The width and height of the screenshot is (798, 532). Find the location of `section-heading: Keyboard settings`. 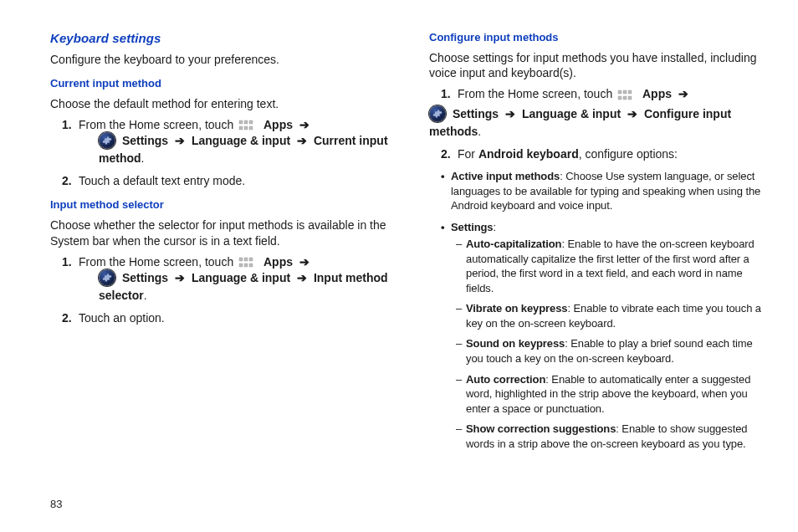

section-heading: Keyboard settings is located at coordinates (219, 38).